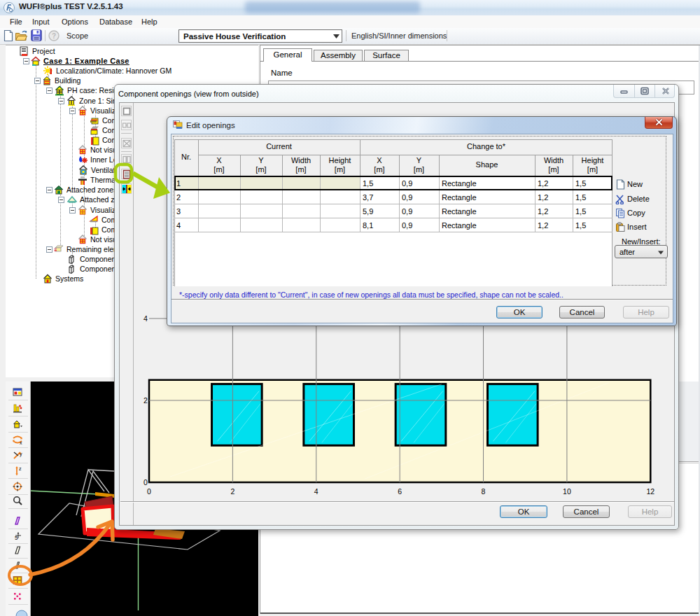 Image resolution: width=700 pixels, height=616 pixels. Describe the element at coordinates (21, 442) in the screenshot. I see `svg-text: x` at that location.